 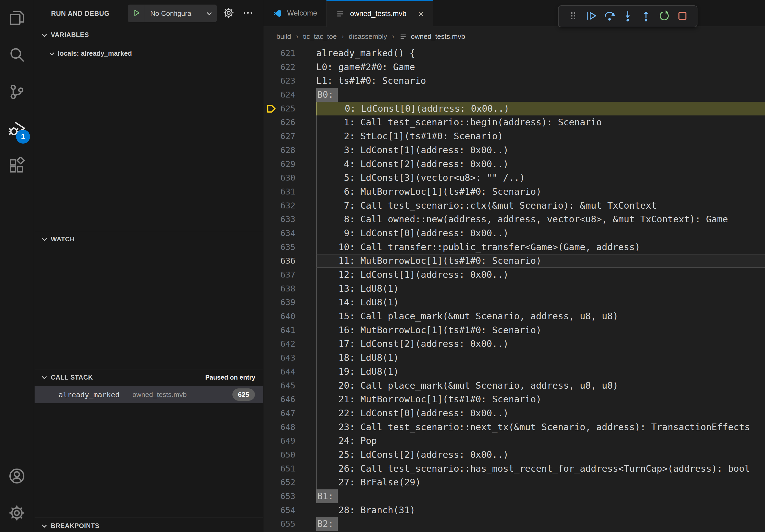 I want to click on code-line-628: 6283:LdConst[1](address: 0x00..), so click(x=514, y=150).